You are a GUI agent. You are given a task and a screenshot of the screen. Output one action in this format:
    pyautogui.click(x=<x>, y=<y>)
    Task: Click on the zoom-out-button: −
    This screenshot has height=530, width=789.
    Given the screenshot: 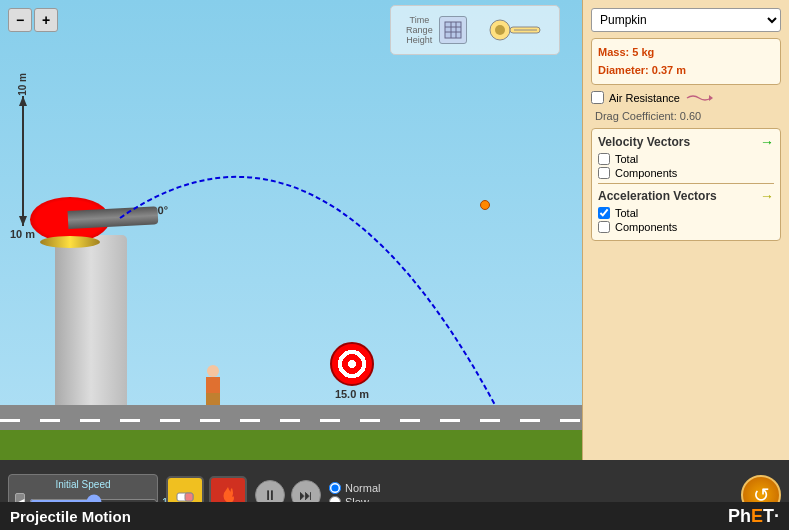 What is the action you would take?
    pyautogui.click(x=20, y=20)
    